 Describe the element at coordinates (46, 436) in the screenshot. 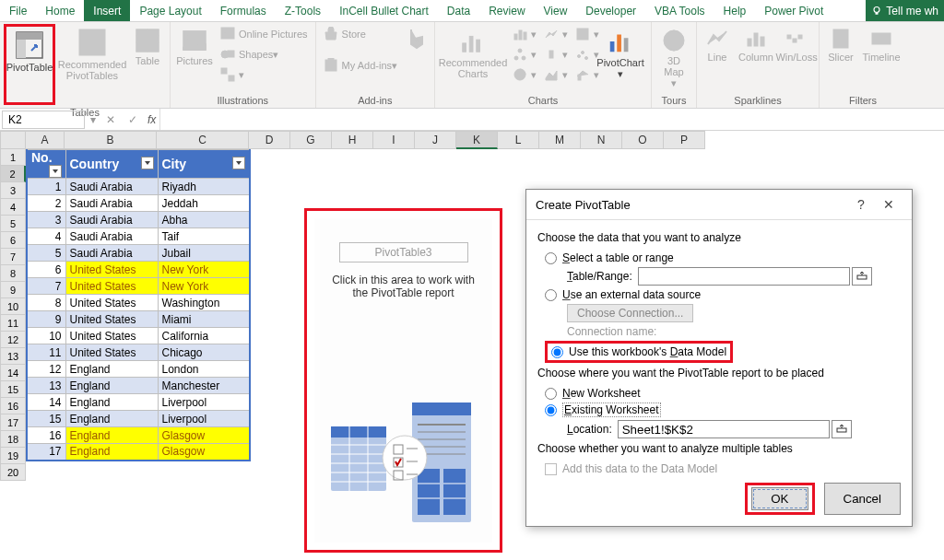

I see `cell: 16` at that location.